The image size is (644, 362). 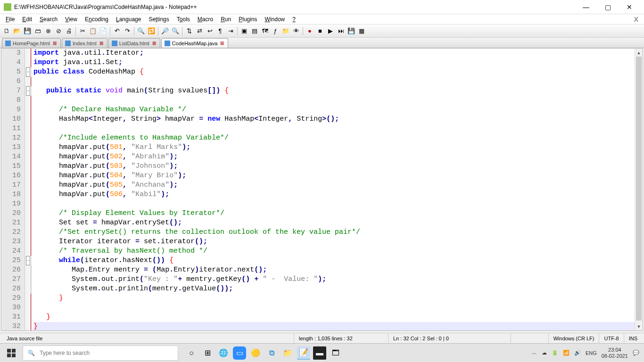 What do you see at coordinates (83, 31) in the screenshot?
I see `cut-icon: ✂` at bounding box center [83, 31].